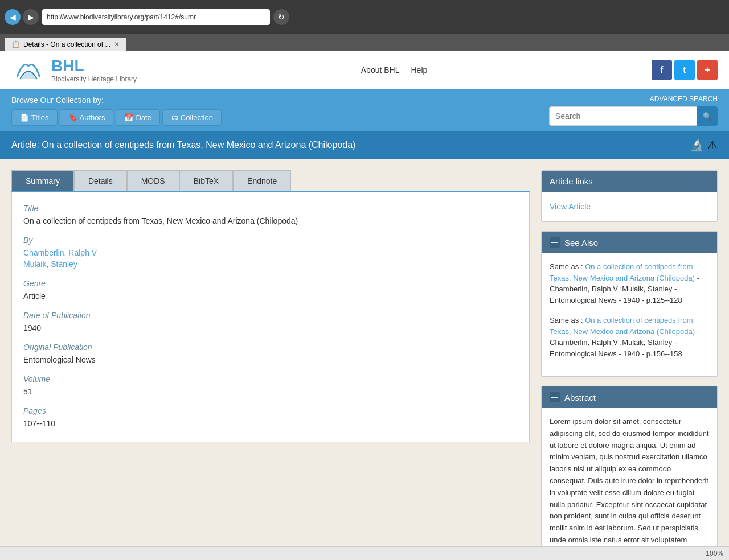 This screenshot has width=729, height=560. What do you see at coordinates (74, 70) in the screenshot?
I see `logo-area: BHL Biodiversity Heritage Library` at bounding box center [74, 70].